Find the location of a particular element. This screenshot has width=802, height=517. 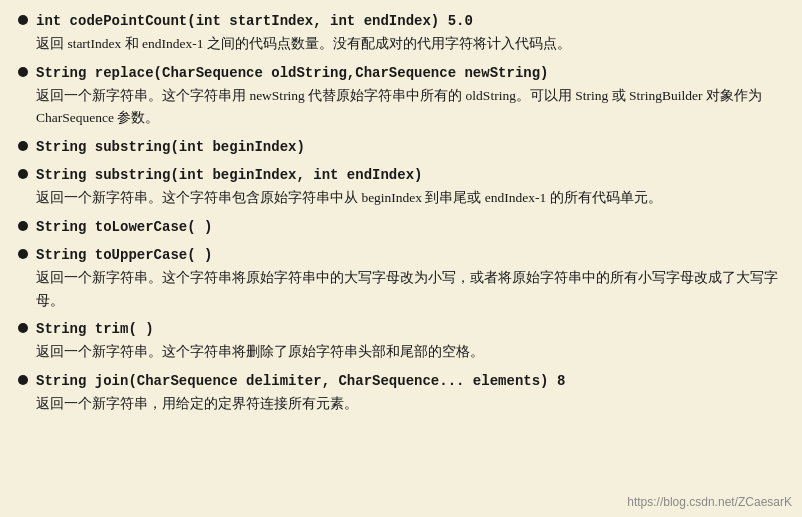

method-signature: String trim( ) is located at coordinates (410, 329).